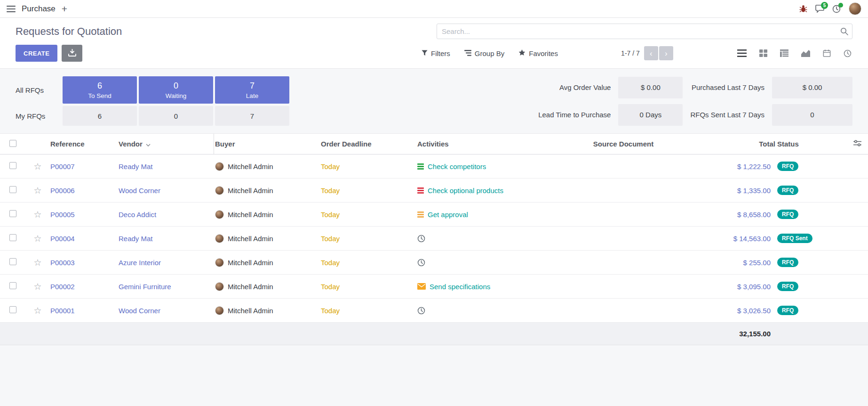  I want to click on reference-link: P00007, so click(84, 167).